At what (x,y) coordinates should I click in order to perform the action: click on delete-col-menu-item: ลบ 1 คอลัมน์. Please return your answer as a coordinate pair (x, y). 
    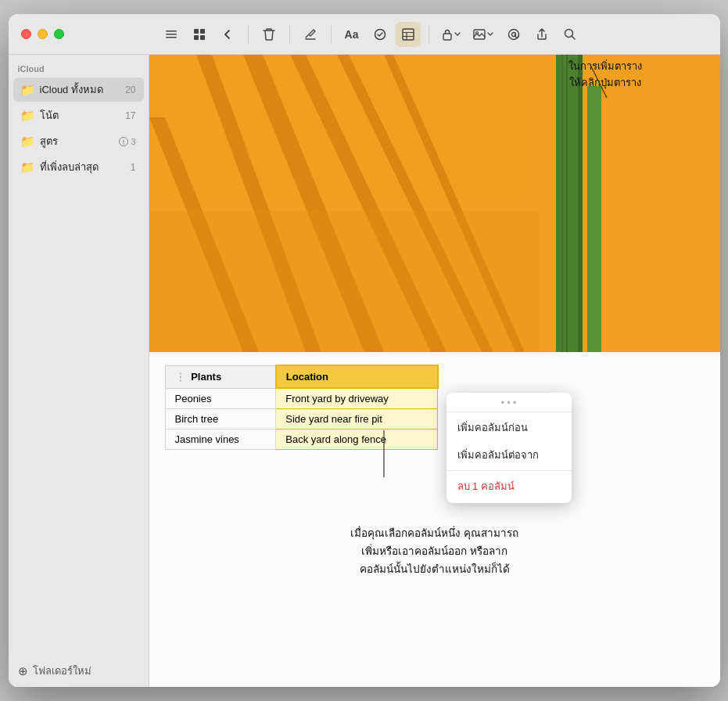
    Looking at the image, I should click on (509, 487).